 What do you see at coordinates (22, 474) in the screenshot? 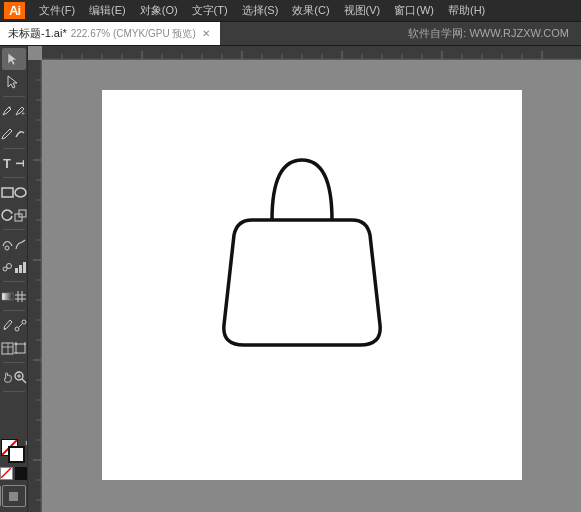
I see `black-color-button` at bounding box center [22, 474].